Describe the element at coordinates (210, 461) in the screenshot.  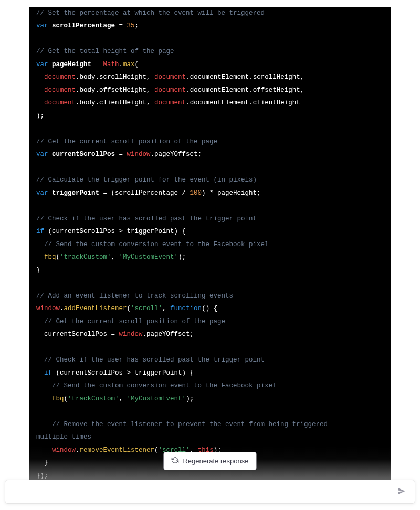
I see `regenerate-button: Regenerate response` at that location.